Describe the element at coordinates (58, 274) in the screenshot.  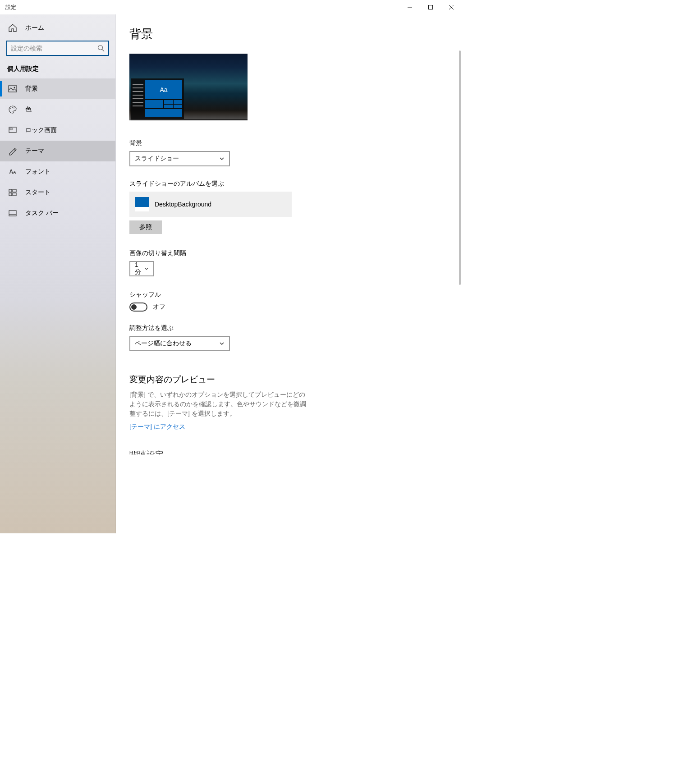
I see `sidebar: ホーム 個人用設定 背景 色 ロック画面` at that location.